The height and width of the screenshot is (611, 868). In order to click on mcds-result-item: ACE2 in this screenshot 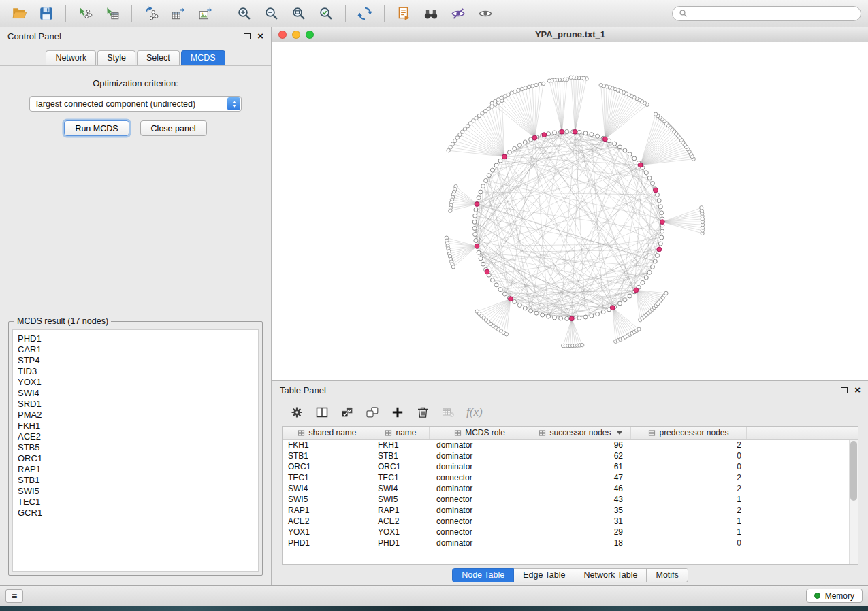, I will do `click(135, 437)`.